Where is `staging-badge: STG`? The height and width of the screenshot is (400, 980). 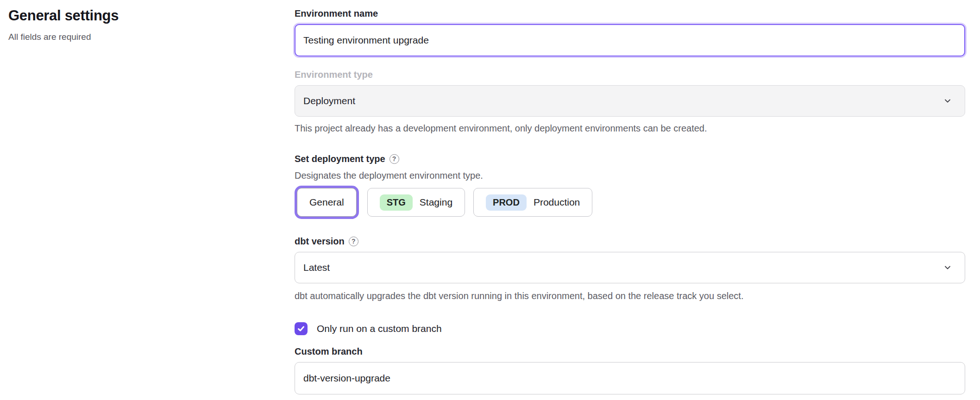 staging-badge: STG is located at coordinates (396, 203).